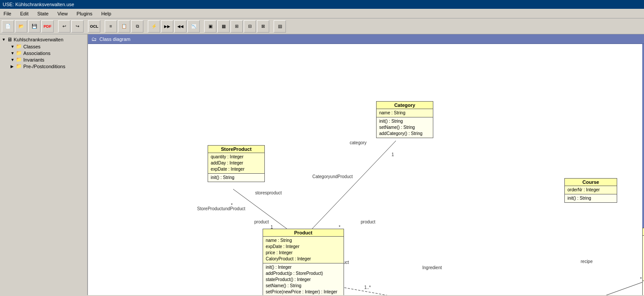  I want to click on expand-prepost: ▶, so click(13, 66).